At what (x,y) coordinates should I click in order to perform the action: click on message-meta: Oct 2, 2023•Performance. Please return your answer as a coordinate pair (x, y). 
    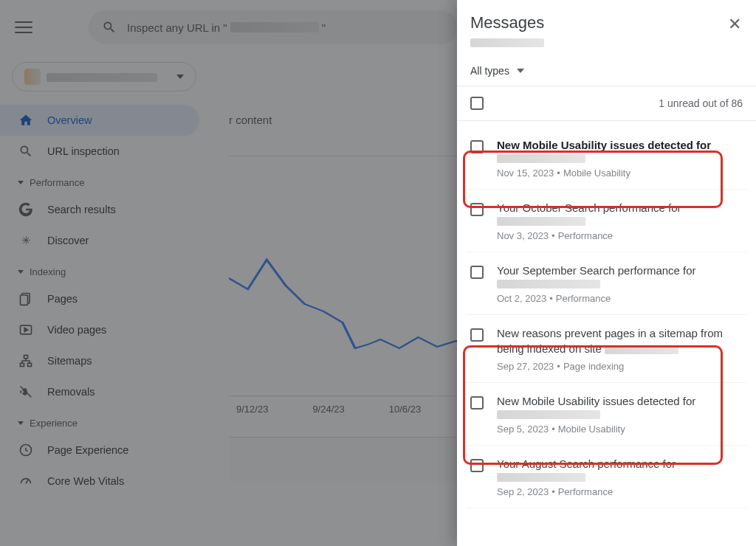
    Looking at the image, I should click on (620, 298).